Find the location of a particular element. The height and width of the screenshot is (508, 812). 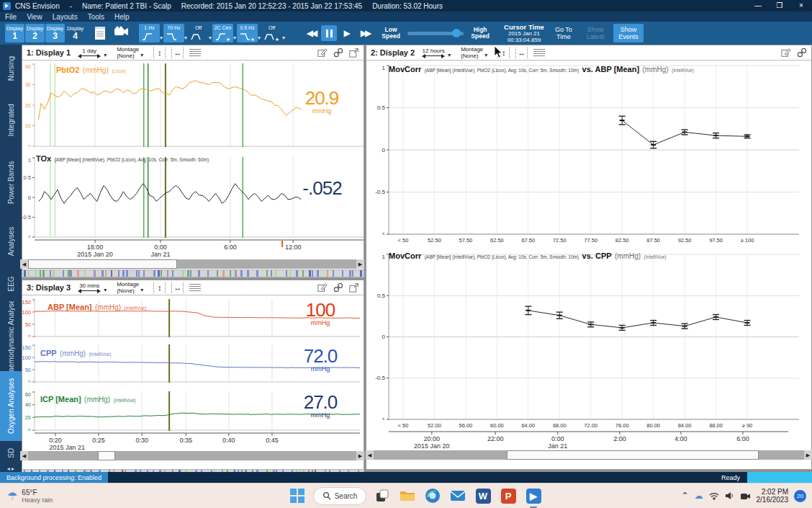

video-button is located at coordinates (121, 33).